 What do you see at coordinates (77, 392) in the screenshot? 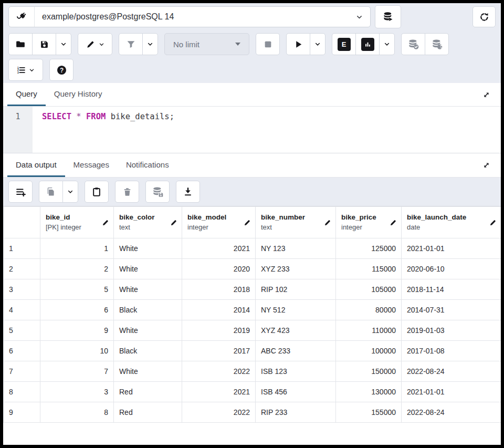
I see `cell-bike_id: 3` at bounding box center [77, 392].